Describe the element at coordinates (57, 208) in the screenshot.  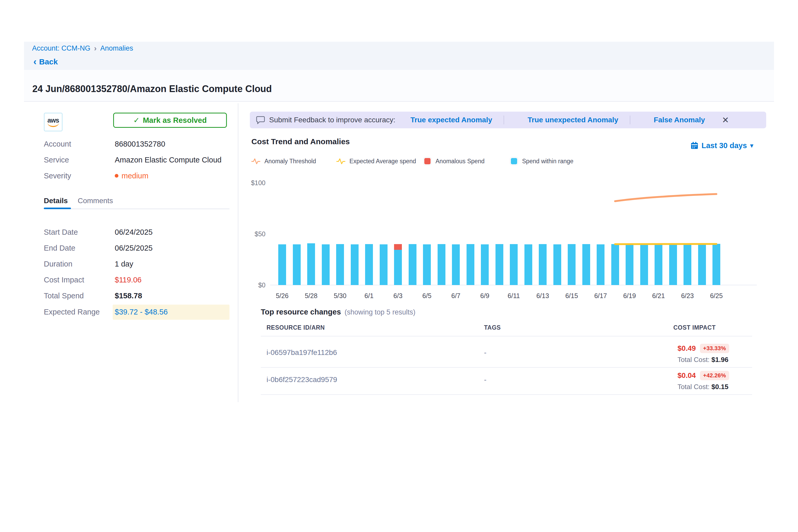
I see `active-tab-underline` at that location.